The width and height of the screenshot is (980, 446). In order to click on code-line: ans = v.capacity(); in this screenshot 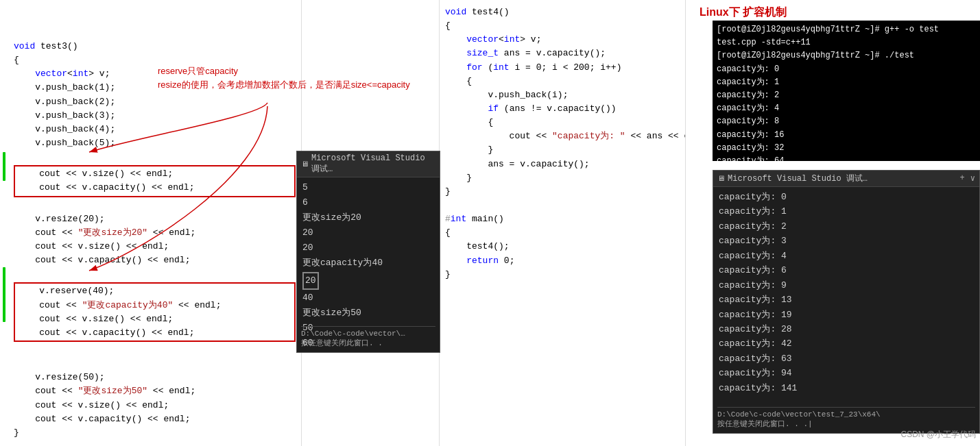, I will do `click(564, 164)`.